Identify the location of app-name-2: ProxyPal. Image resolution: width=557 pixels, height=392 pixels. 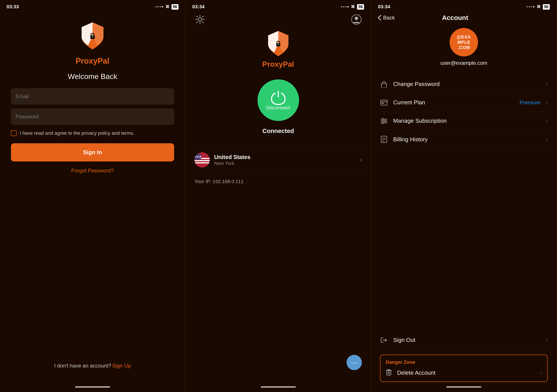
(278, 64).